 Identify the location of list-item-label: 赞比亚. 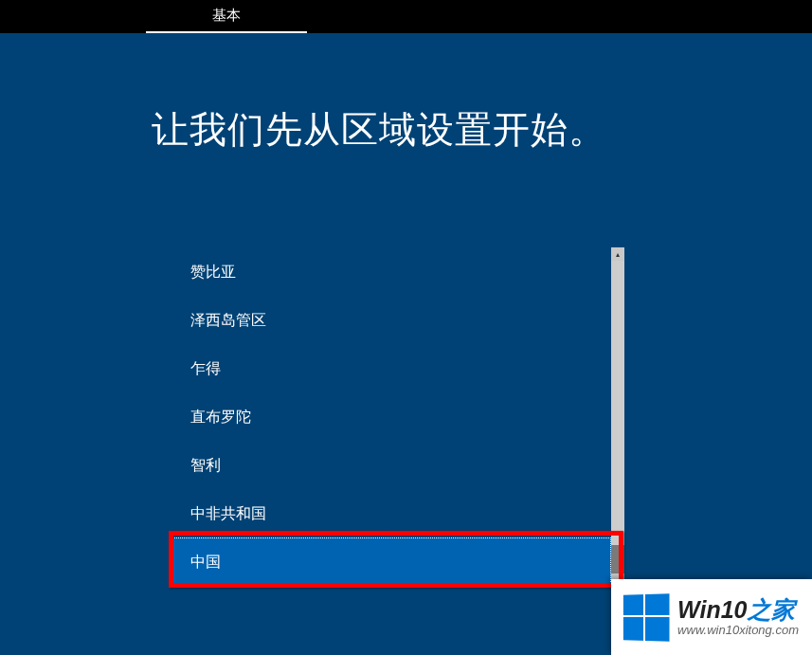
(213, 271).